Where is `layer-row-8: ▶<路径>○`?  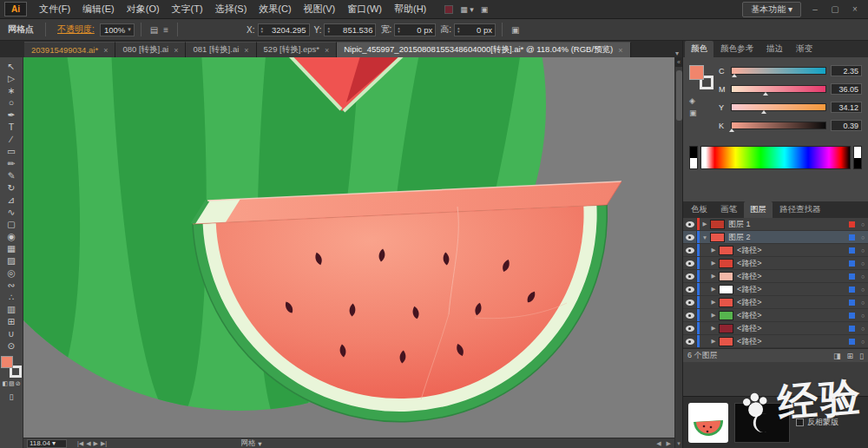
layer-row-8: ▶<路径>○ is located at coordinates (776, 328).